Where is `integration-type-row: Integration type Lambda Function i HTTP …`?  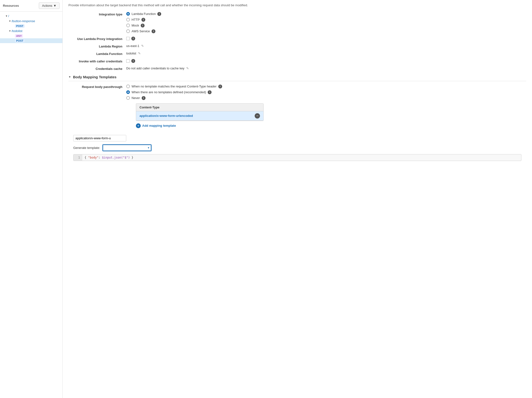
integration-type-row: Integration type Lambda Function i HTTP … is located at coordinates (297, 23).